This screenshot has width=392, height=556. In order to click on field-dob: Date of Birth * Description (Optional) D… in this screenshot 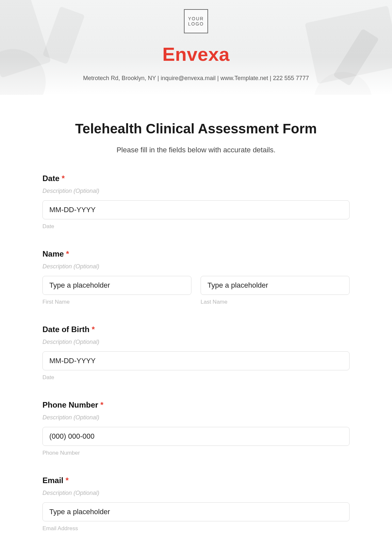, I will do `click(196, 353)`.